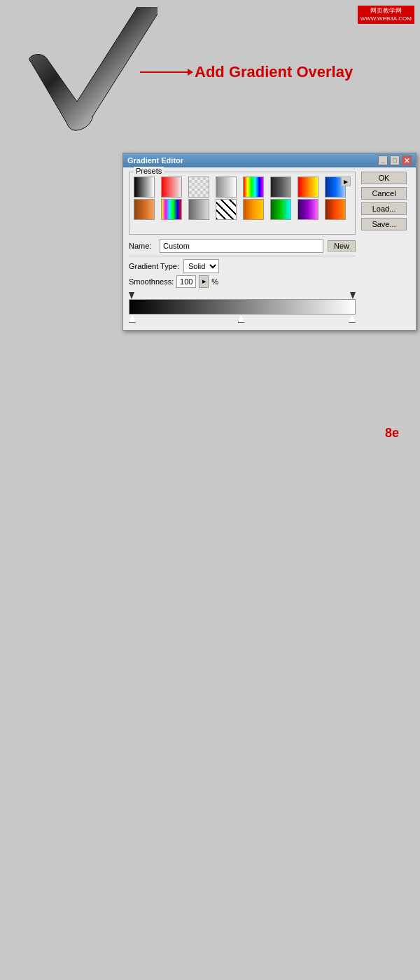  Describe the element at coordinates (132, 319) in the screenshot. I see `stop-arrow-bottom-left` at that location.